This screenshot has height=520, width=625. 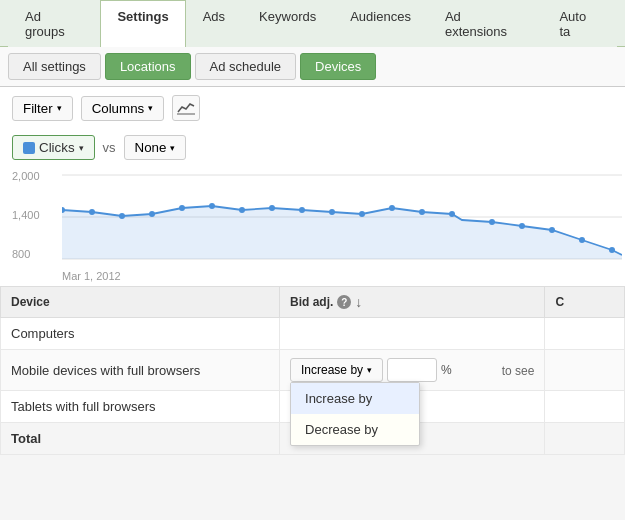 I want to click on chart-y-axis: 2,000 1,400 800, so click(x=26, y=215).